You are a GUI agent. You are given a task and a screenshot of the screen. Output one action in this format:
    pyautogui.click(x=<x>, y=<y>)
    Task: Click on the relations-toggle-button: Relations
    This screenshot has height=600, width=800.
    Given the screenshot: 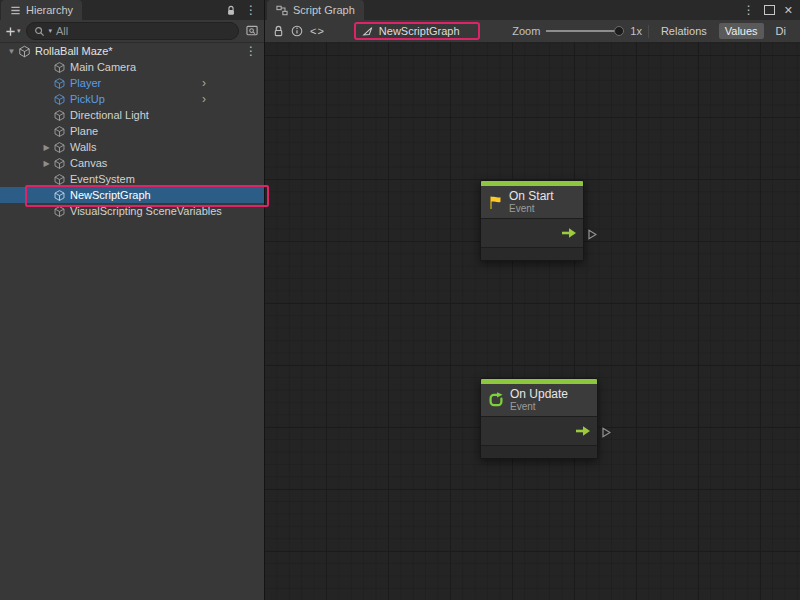 What is the action you would take?
    pyautogui.click(x=684, y=31)
    